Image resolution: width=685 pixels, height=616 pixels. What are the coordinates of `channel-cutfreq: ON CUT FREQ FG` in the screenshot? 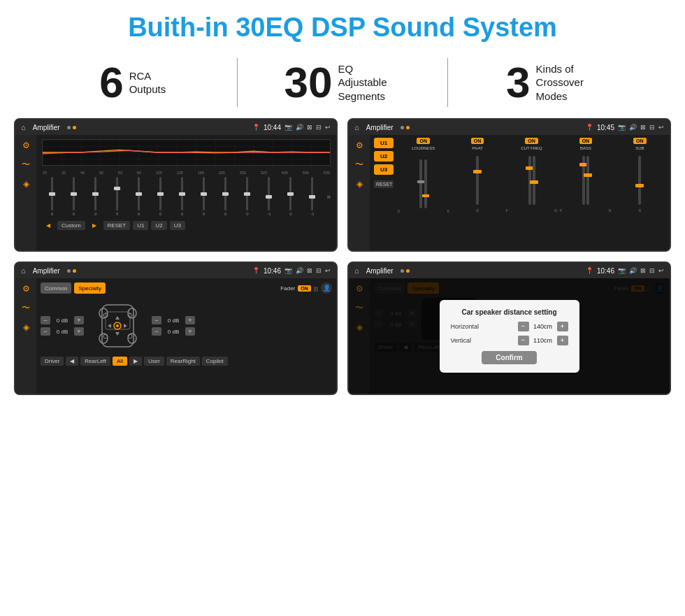 It's located at (531, 193).